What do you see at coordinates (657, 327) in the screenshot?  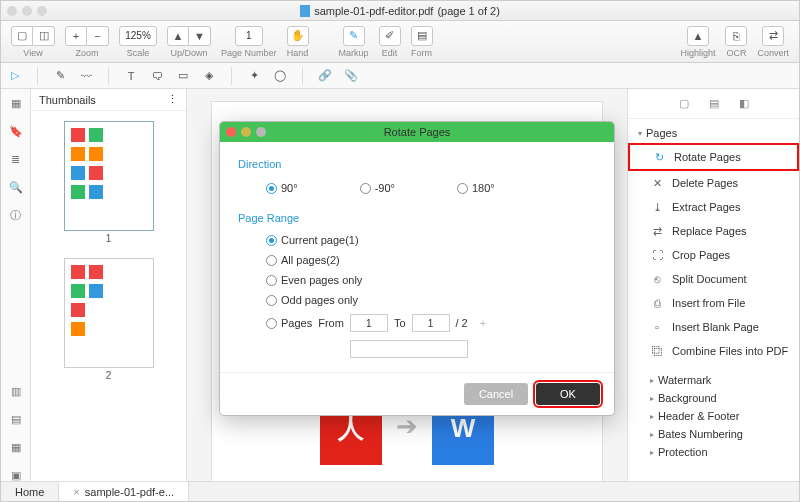 I see `blank-page-icon: ▫` at bounding box center [657, 327].